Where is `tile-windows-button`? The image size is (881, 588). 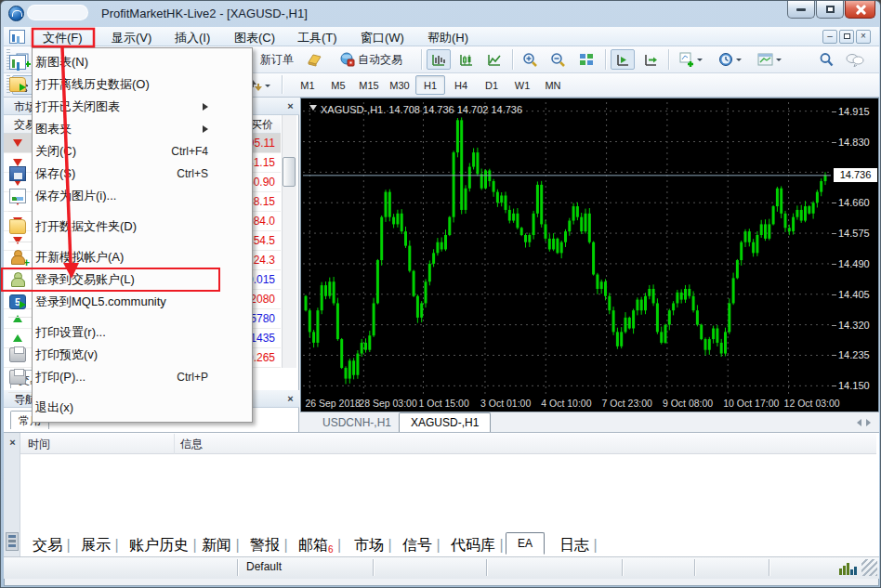
tile-windows-button is located at coordinates (586, 59).